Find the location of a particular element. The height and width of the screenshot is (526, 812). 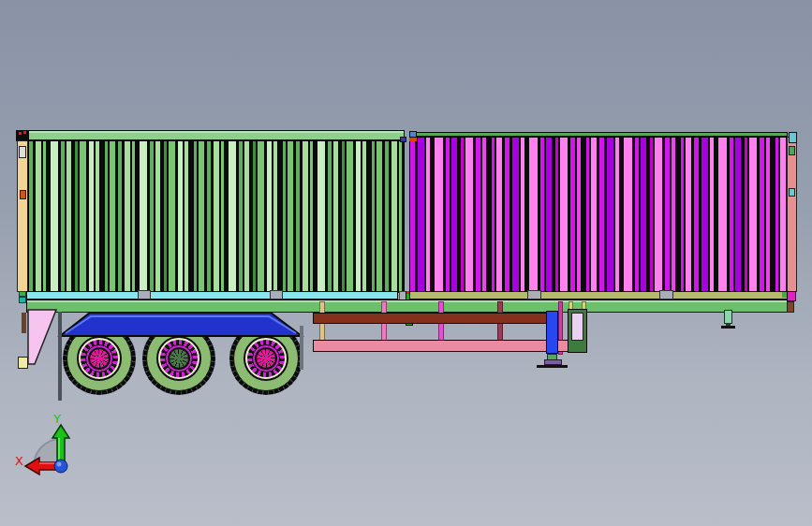

axis-origin-highlight is located at coordinates (60, 464).